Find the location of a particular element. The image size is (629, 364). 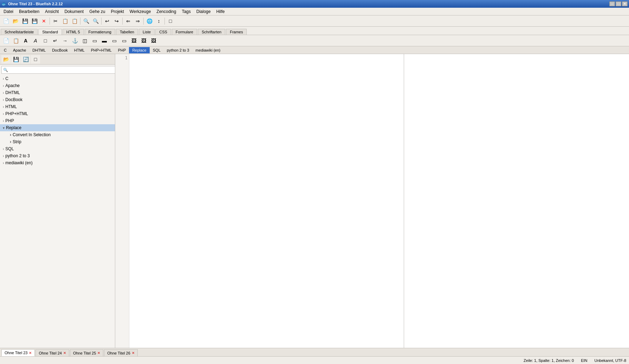

cut-button: ✂ is located at coordinates (56, 21).